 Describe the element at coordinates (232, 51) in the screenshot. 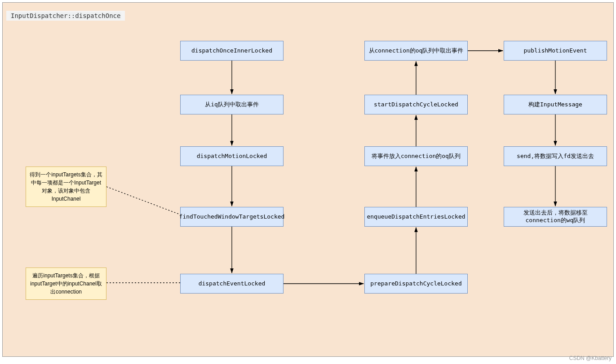

I see `node-dispatchOnceInnerLocked: dispatchOnceInnerLocked` at that location.